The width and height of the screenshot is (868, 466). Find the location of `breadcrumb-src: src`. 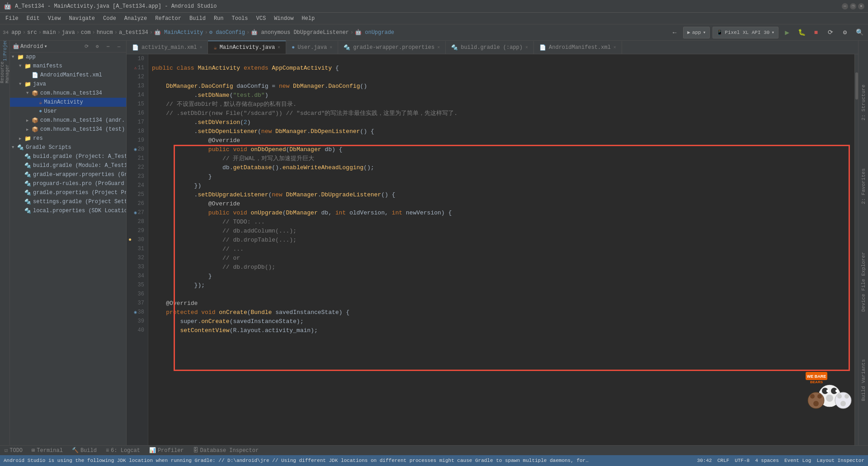

breadcrumb-src: src is located at coordinates (32, 33).